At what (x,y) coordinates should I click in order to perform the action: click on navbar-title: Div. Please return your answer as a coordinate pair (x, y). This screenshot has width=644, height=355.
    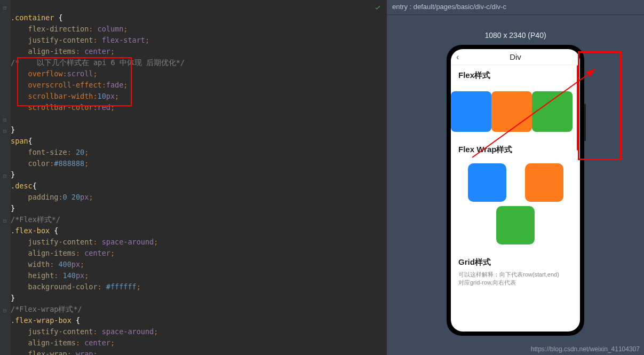
    Looking at the image, I should click on (515, 57).